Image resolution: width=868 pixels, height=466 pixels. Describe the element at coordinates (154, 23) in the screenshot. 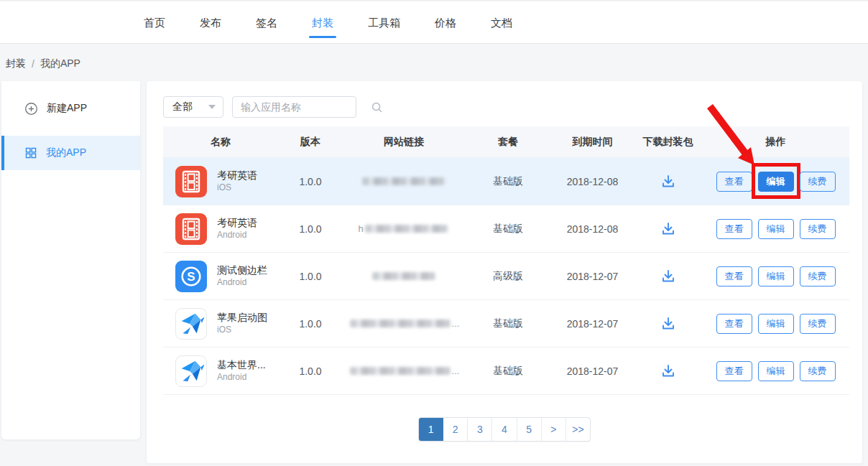

I see `nav-item-0: 首页` at that location.